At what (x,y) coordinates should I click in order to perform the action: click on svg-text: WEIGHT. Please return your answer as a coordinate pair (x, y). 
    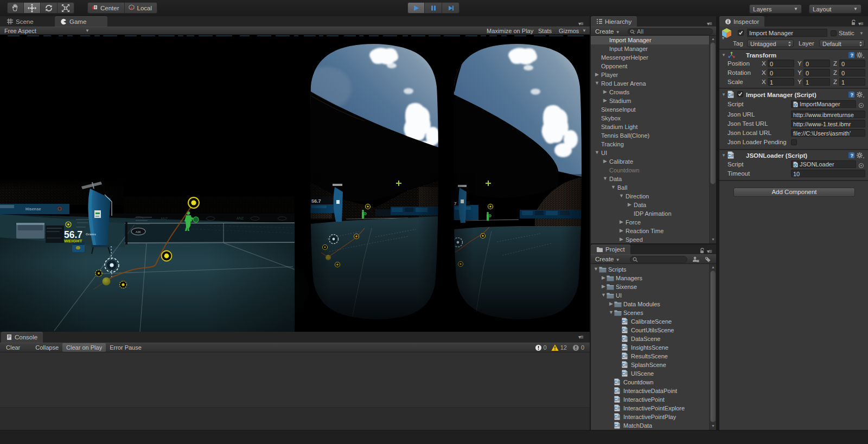
    Looking at the image, I should click on (73, 241).